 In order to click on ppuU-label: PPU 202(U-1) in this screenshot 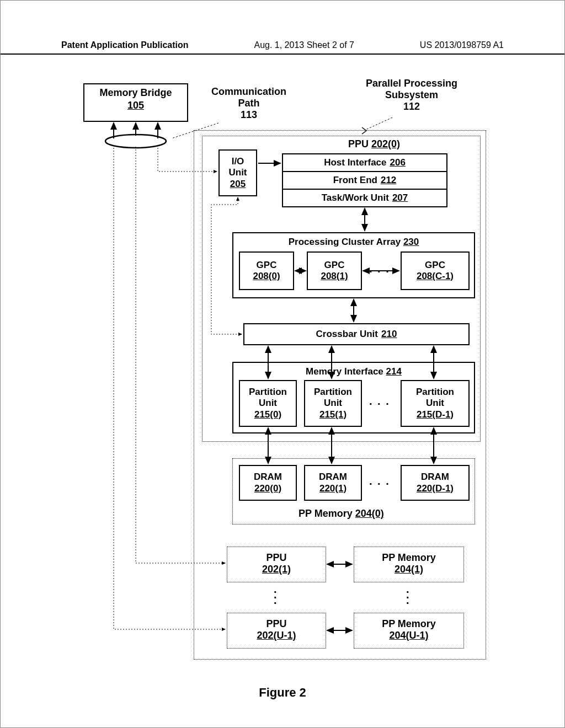, I will do `click(276, 630)`.